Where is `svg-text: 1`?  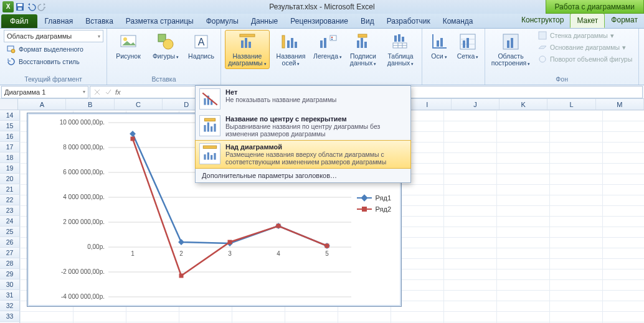
svg-text: 1 is located at coordinates (133, 254).